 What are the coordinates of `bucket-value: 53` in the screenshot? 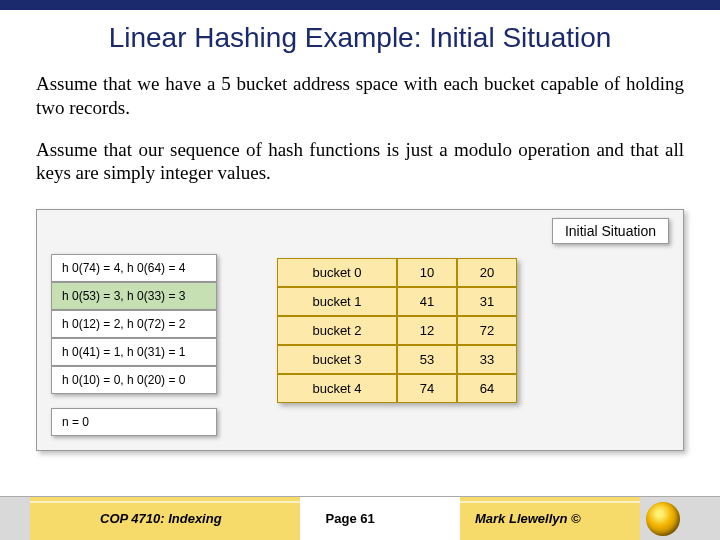 It's located at (427, 360).